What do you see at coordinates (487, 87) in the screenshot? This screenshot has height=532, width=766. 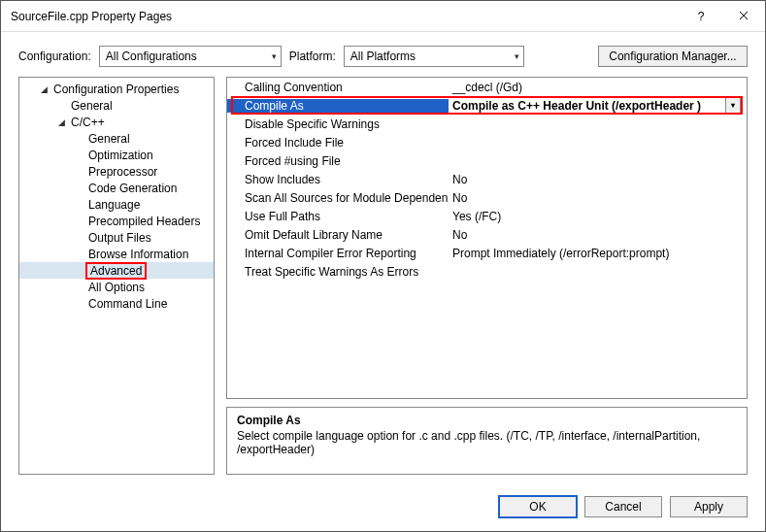 I see `grid-row: Calling Convention __cdecl (/Gd)` at bounding box center [487, 87].